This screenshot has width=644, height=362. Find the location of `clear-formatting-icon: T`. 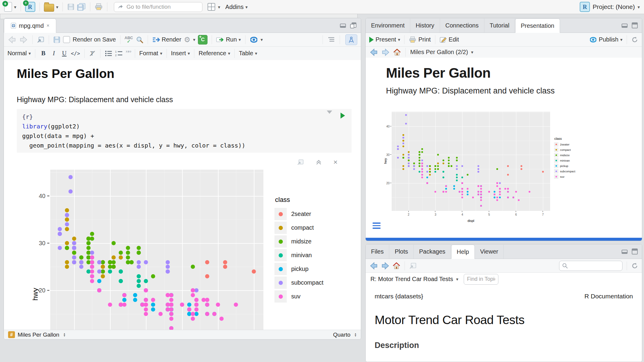

clear-formatting-icon: T is located at coordinates (92, 53).